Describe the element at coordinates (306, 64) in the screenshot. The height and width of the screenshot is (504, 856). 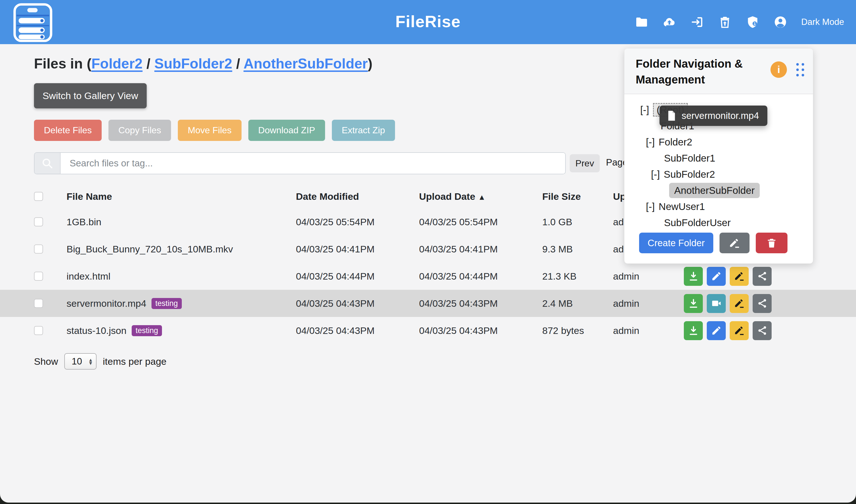
I see `breadcrumb-link-anothersubfolder: AnotherSubFolder` at that location.